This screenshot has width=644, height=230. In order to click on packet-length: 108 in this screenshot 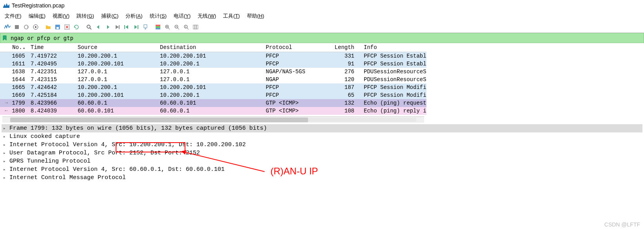, I will do `click(343, 111)`.